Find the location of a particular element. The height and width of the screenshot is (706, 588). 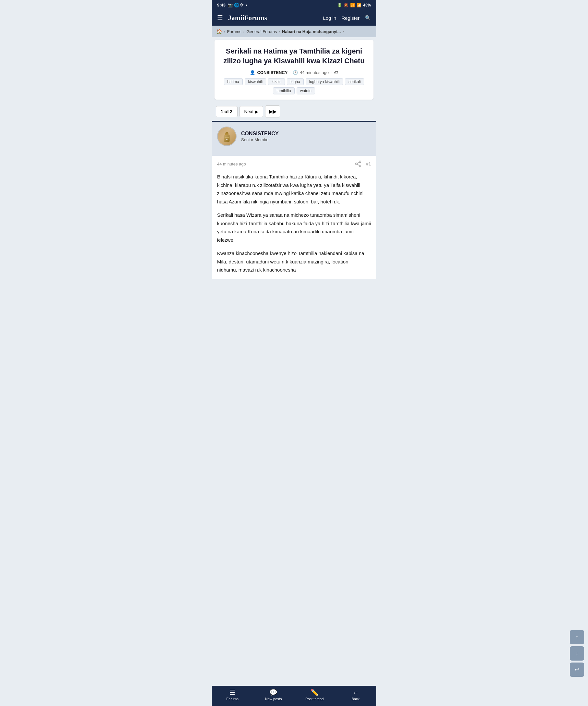

post-thread-icon: ✏️ is located at coordinates (315, 693).